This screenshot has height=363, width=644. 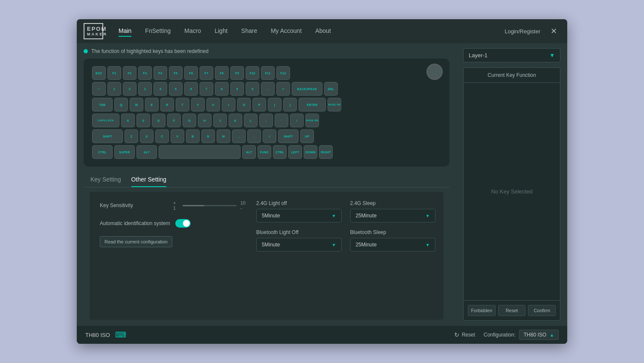 I want to click on reset-status-button: ↻ Reset, so click(x=465, y=335).